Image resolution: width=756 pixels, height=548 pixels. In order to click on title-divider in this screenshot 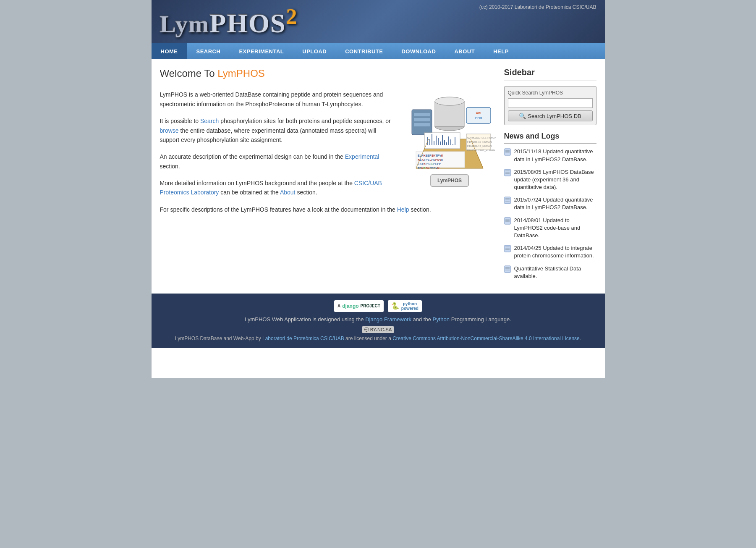, I will do `click(277, 83)`.